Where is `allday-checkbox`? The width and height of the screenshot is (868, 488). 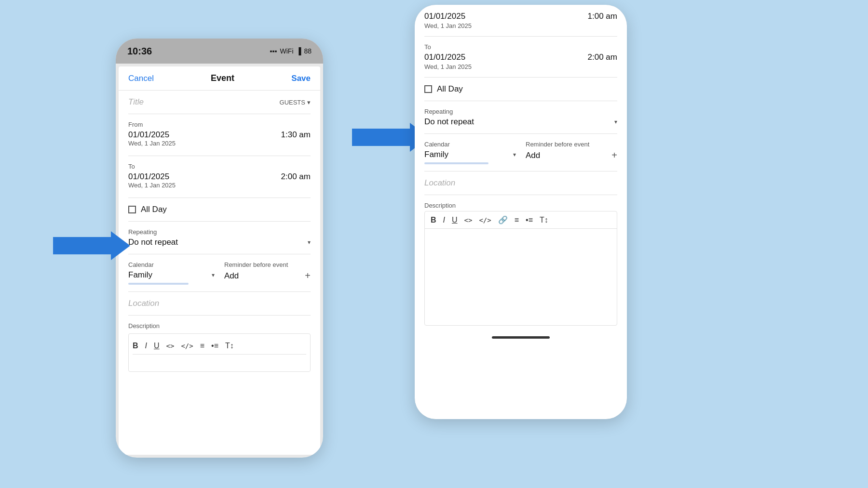 allday-checkbox is located at coordinates (132, 210).